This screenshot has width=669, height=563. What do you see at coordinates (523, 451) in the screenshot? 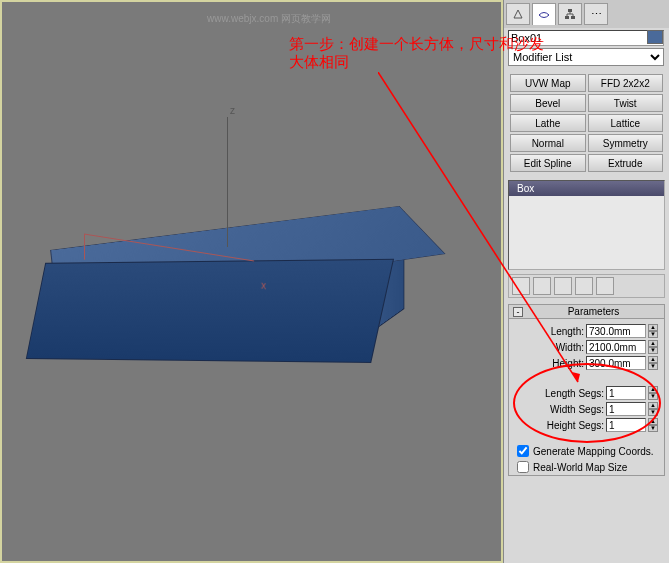
I see `gen-mapping-checkbox` at bounding box center [523, 451].